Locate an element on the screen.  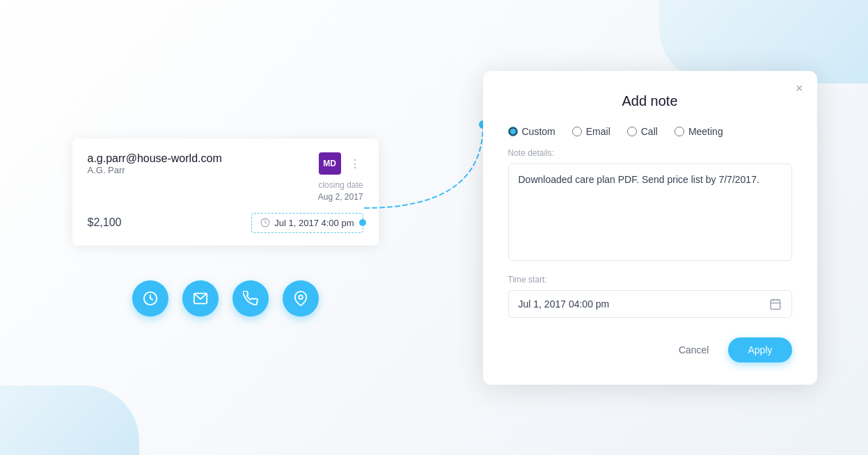
clock-button is located at coordinates (150, 298).